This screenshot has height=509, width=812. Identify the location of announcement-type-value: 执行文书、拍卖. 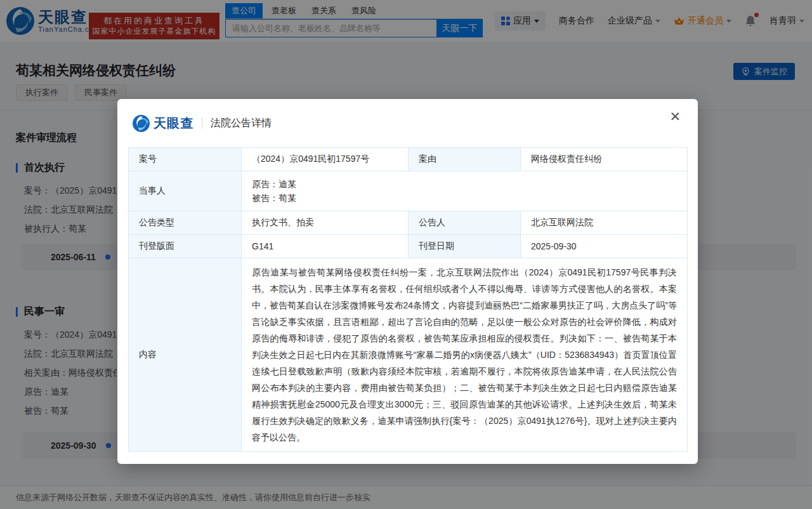
(325, 223).